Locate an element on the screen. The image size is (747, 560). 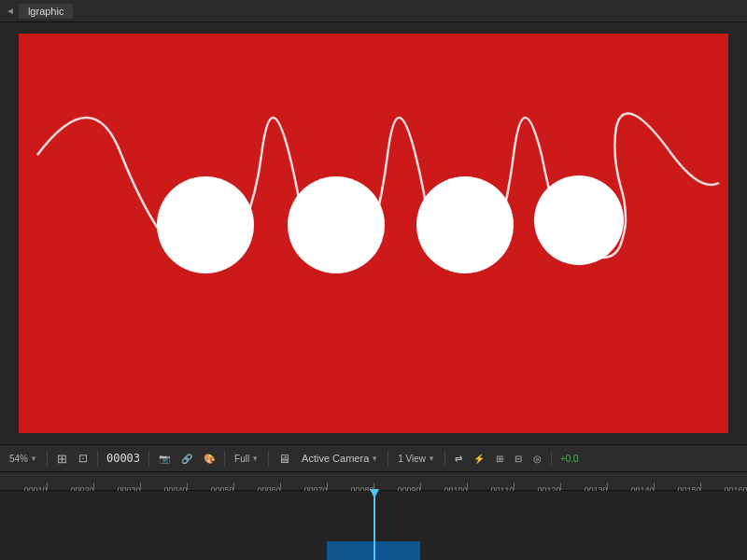
playhead is located at coordinates (374, 525).